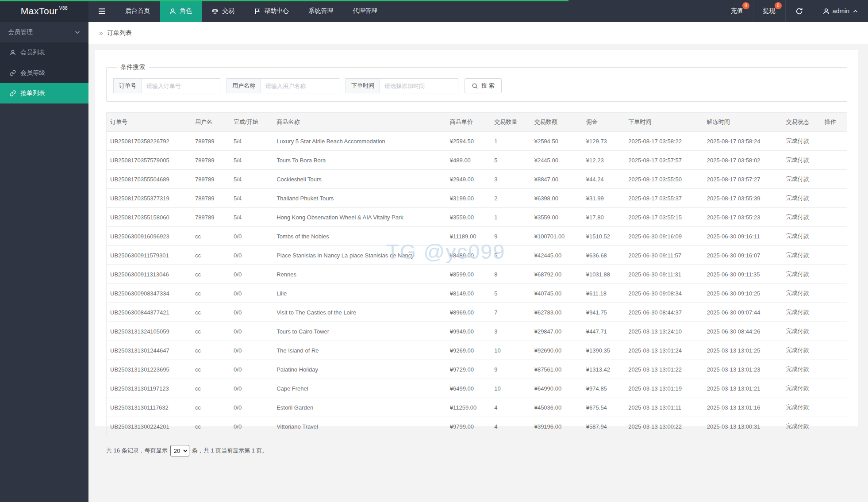 The height and width of the screenshot is (502, 868). I want to click on cell-order_no: UB2508170358226792, so click(150, 142).